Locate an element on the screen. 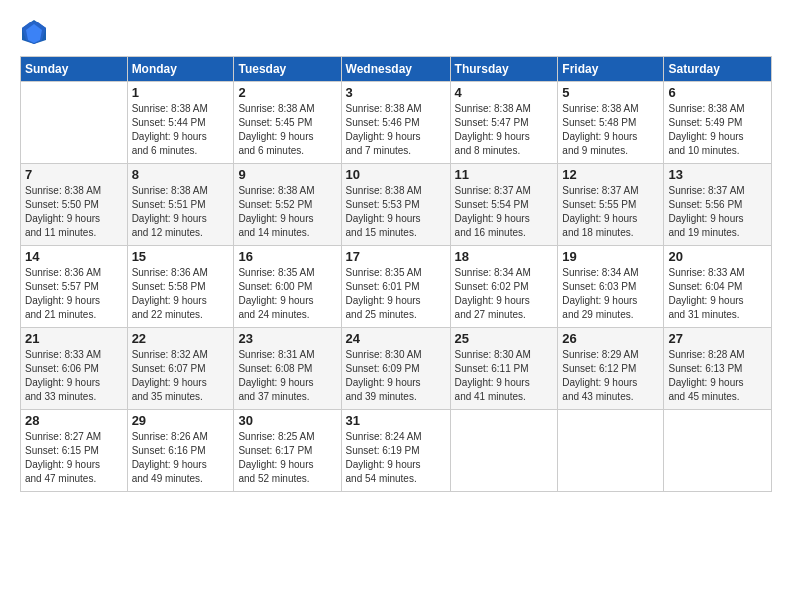  day-detail: Sunrise: 8:36 AM Sunset: 5:57 PM Dayligh… is located at coordinates (74, 294).